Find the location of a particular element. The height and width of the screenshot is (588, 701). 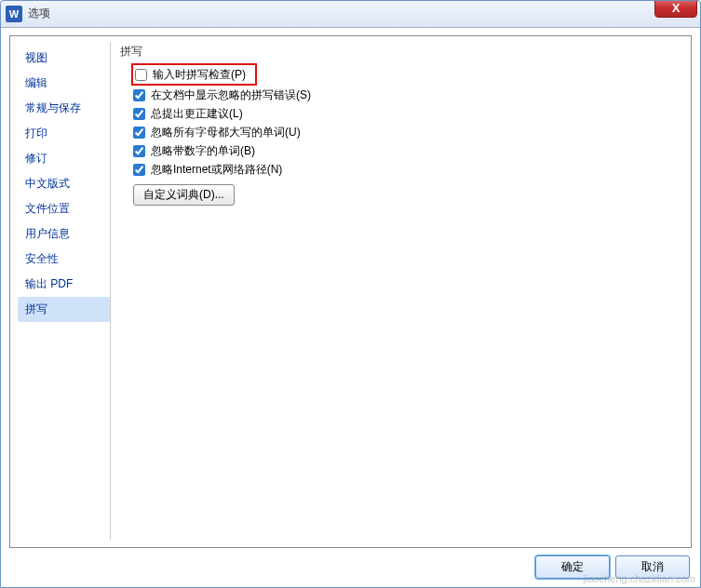

section-title: 拼写 is located at coordinates (402, 52).